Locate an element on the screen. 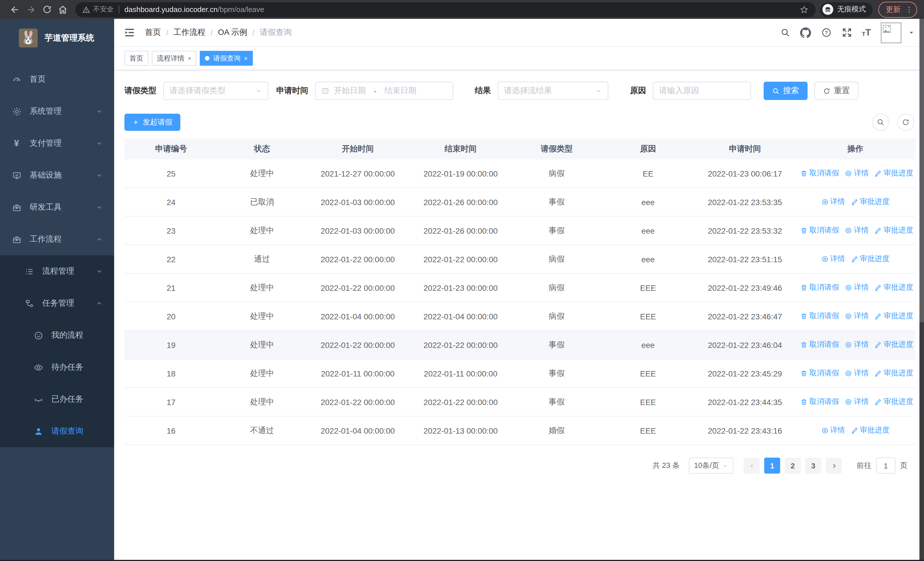 Image resolution: width=924 pixels, height=561 pixels. table-cell: 25 is located at coordinates (171, 173).